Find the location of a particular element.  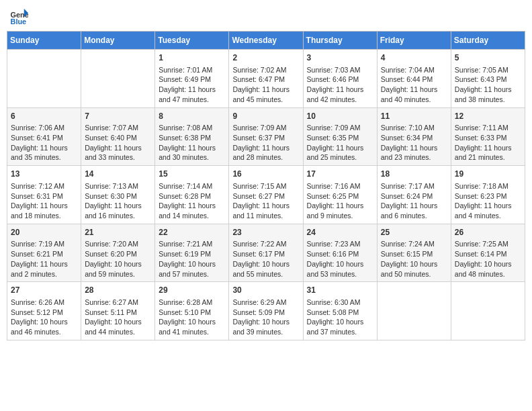

day-number: 30 is located at coordinates (266, 290).